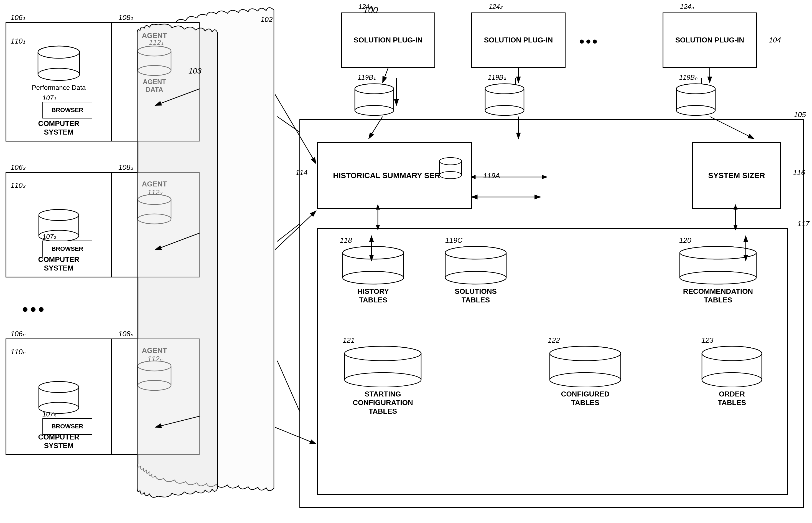  Describe the element at coordinates (451, 169) in the screenshot. I see `hss-db` at that location.